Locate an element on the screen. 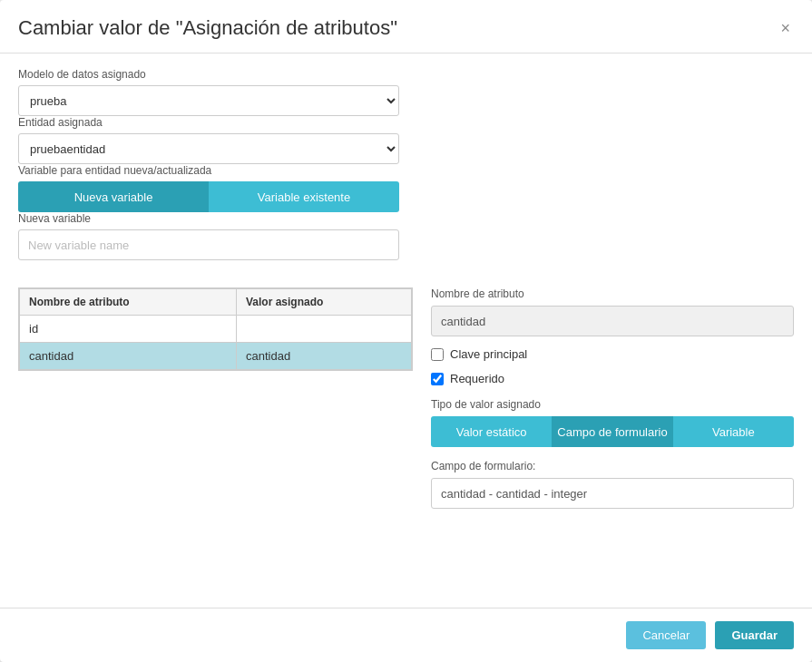 This screenshot has width=812, height=662. form-field-button: Campo de formulario is located at coordinates (611, 432).